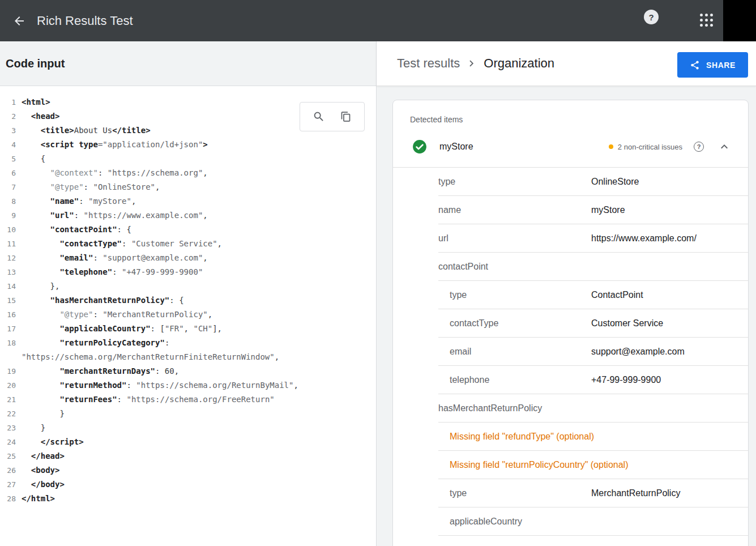  What do you see at coordinates (593, 352) in the screenshot?
I see `detail-row: emailsupport@example.com` at bounding box center [593, 352].